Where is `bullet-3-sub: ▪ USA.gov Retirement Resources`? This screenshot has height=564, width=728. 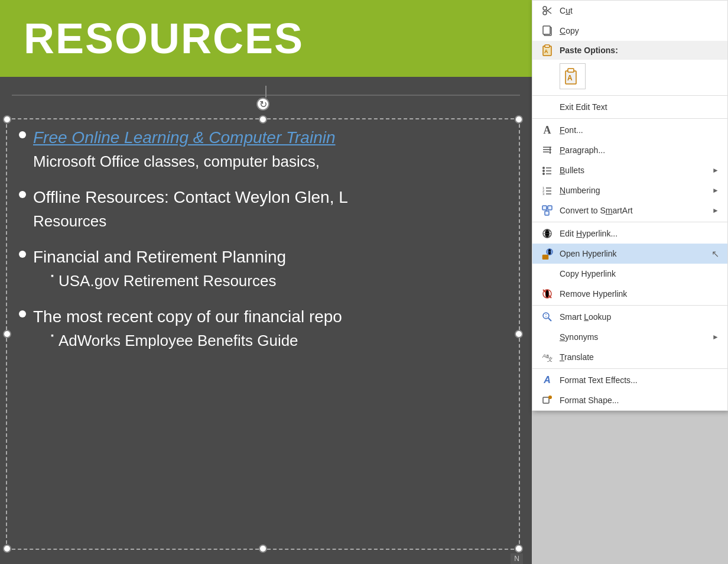 bullet-3-sub: ▪ USA.gov Retirement Resources is located at coordinates (160, 281).